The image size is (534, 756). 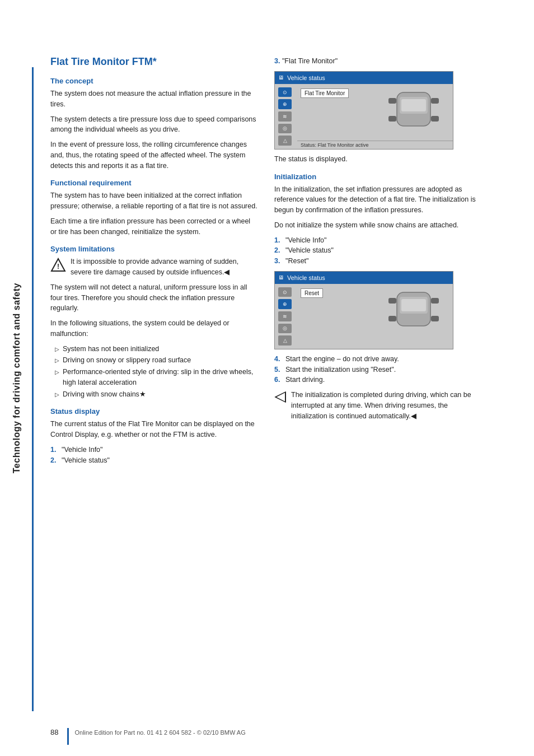 What do you see at coordinates (285, 116) in the screenshot?
I see `v-icon-3: ≋` at bounding box center [285, 116].